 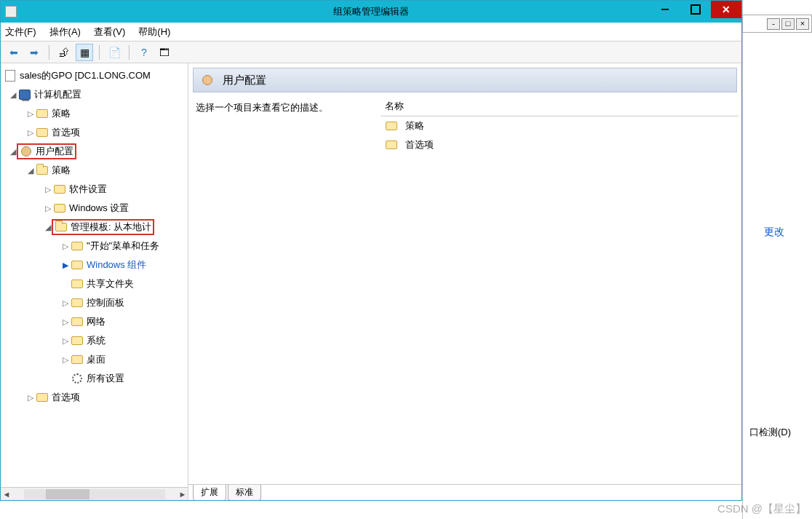 What do you see at coordinates (96, 322) in the screenshot?
I see `tree-label: 网络` at bounding box center [96, 322].